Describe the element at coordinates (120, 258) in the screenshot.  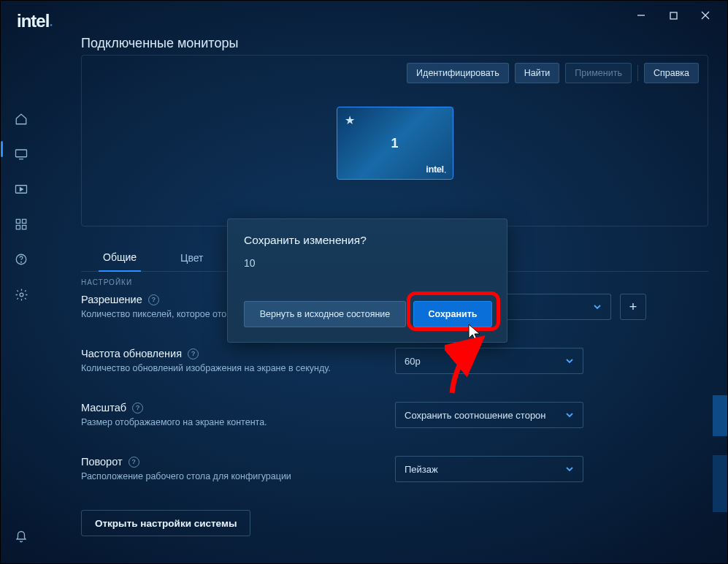
I see `tab-general: Общие` at that location.